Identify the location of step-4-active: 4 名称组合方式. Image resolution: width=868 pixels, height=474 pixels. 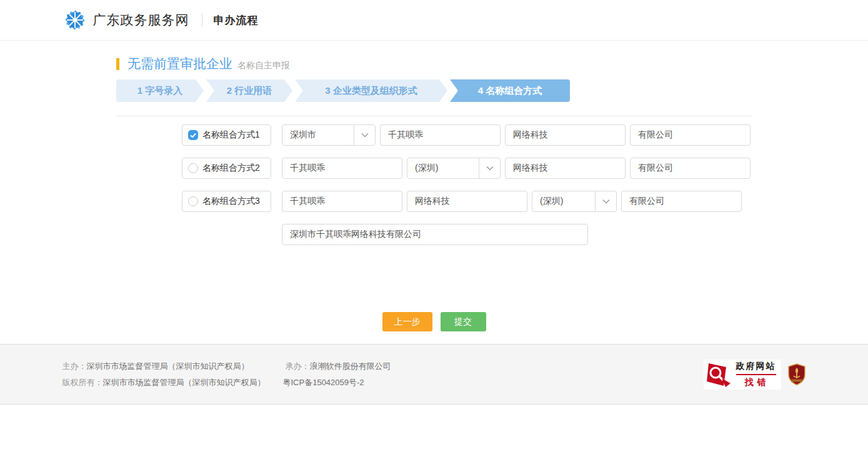
(510, 91).